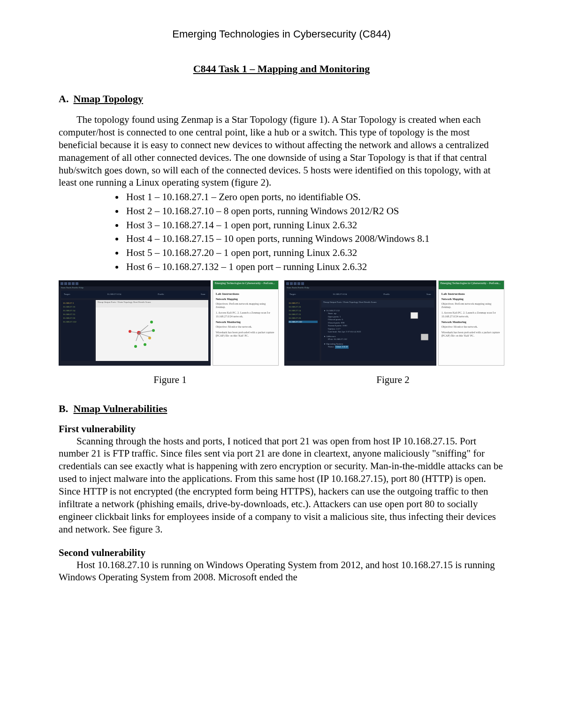  Describe the element at coordinates (282, 409) in the screenshot. I see `section-b-heading: B. Nmap Vulnerabilities` at that location.